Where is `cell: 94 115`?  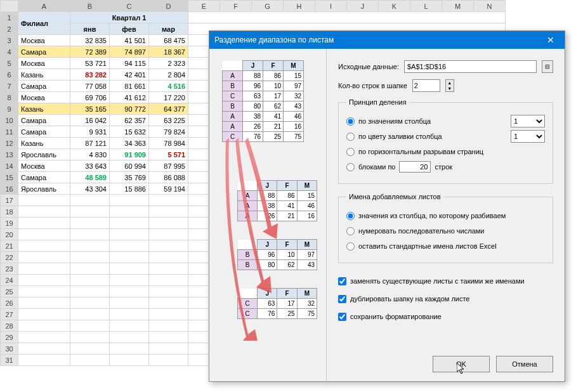 cell: 94 115 is located at coordinates (129, 63).